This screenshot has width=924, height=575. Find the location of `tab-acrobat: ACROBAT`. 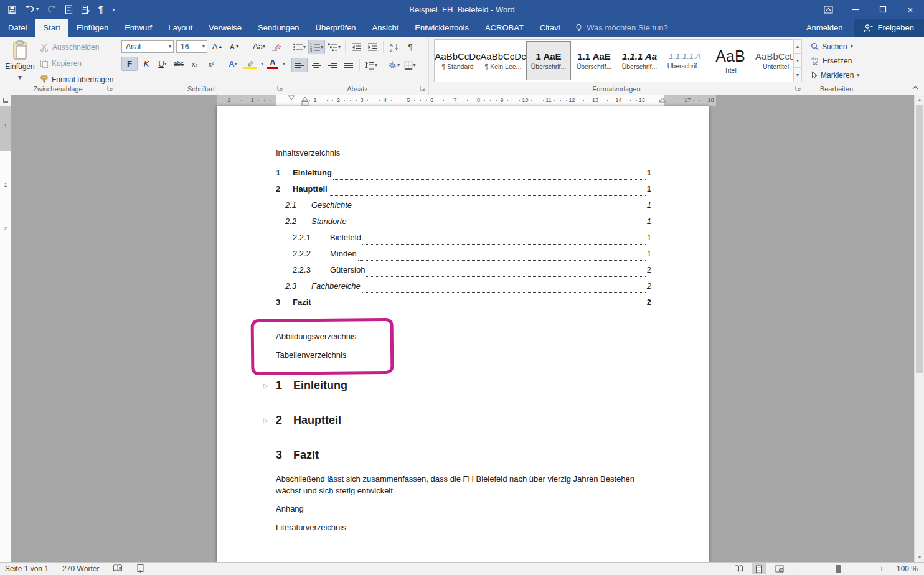

tab-acrobat: ACROBAT is located at coordinates (504, 27).